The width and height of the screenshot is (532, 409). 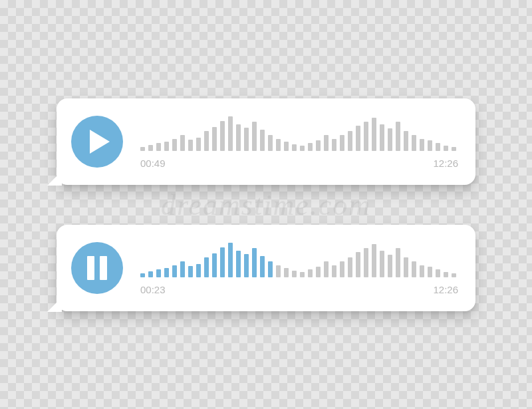 I want to click on play-button, so click(x=97, y=142).